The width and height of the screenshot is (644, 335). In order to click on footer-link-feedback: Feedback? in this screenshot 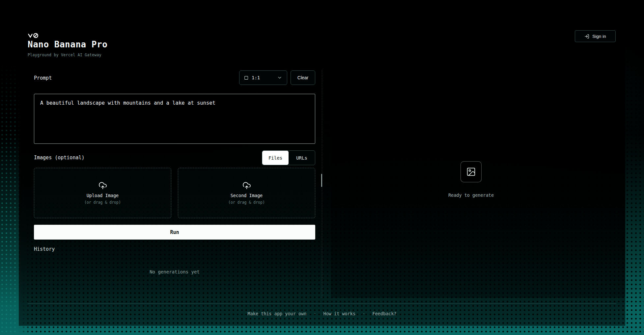, I will do `click(384, 314)`.